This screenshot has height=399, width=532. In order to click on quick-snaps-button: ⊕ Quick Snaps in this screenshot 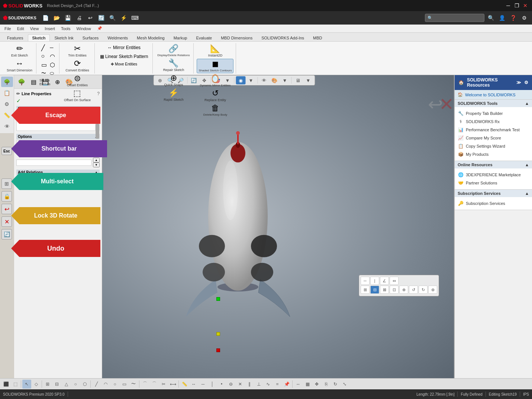, I will do `click(173, 80)`.